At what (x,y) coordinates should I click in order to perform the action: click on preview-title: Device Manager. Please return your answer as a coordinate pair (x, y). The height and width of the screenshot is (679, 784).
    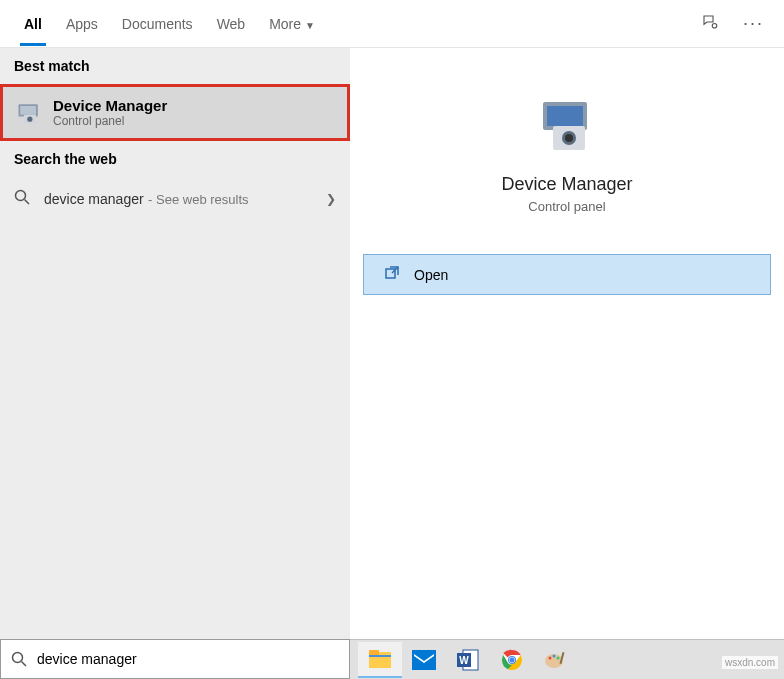
    Looking at the image, I should click on (567, 184).